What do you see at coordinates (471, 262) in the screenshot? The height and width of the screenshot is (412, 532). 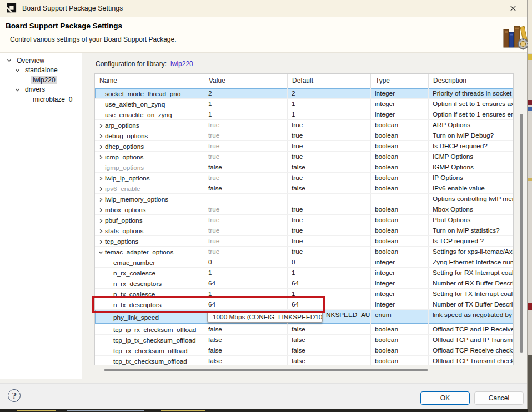 I see `cell-description: Zynq Ethernet Interface numb` at bounding box center [471, 262].